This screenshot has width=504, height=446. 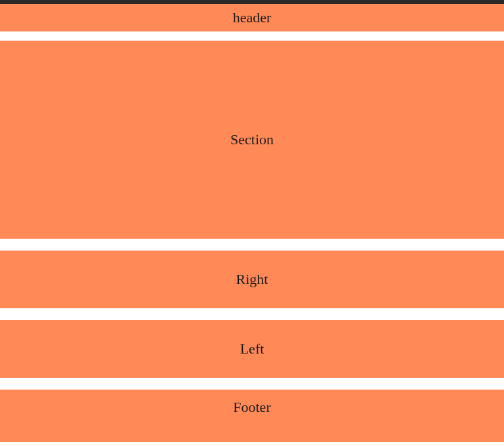 What do you see at coordinates (252, 140) in the screenshot?
I see `section-label: Section` at bounding box center [252, 140].